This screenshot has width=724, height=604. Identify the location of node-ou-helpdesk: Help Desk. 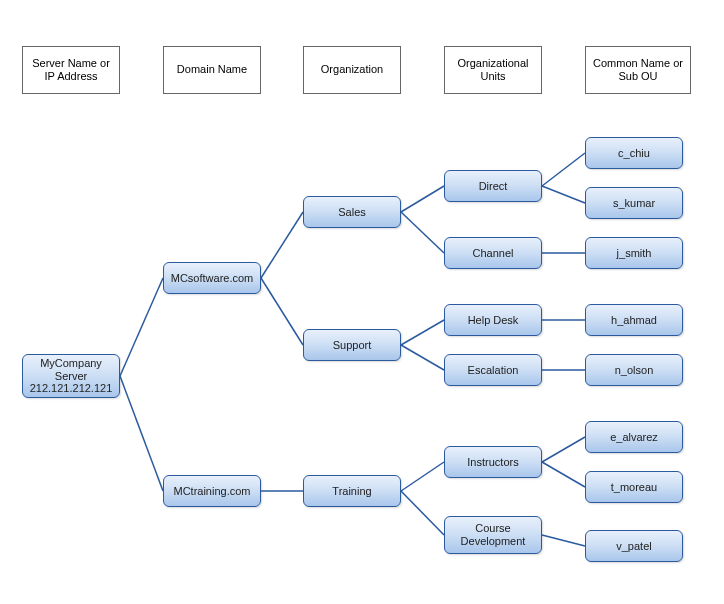
(493, 320).